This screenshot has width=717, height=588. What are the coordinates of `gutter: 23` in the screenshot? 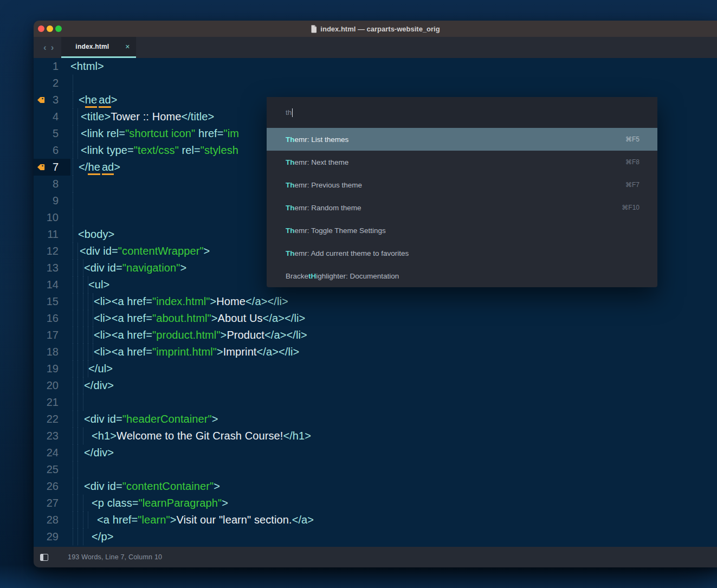 It's located at (52, 436).